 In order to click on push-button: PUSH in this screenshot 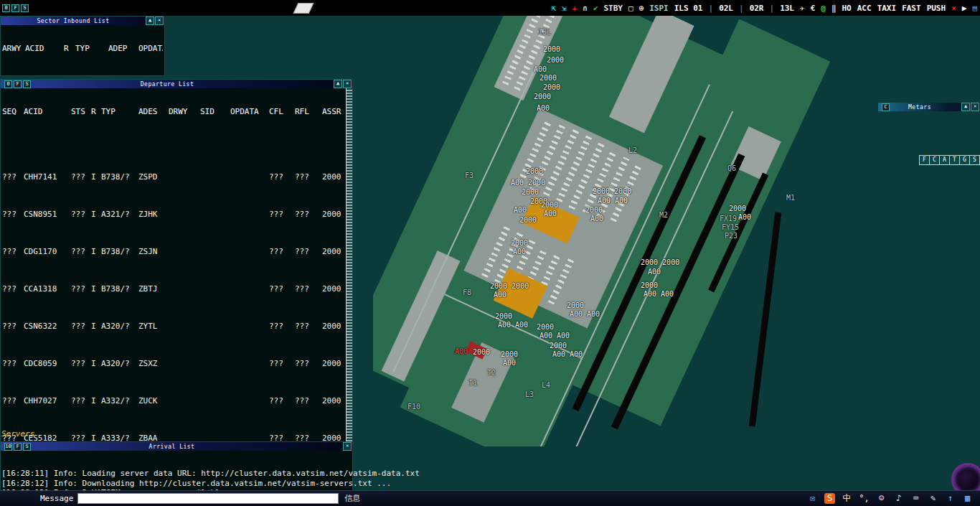, I will do `click(937, 9)`.